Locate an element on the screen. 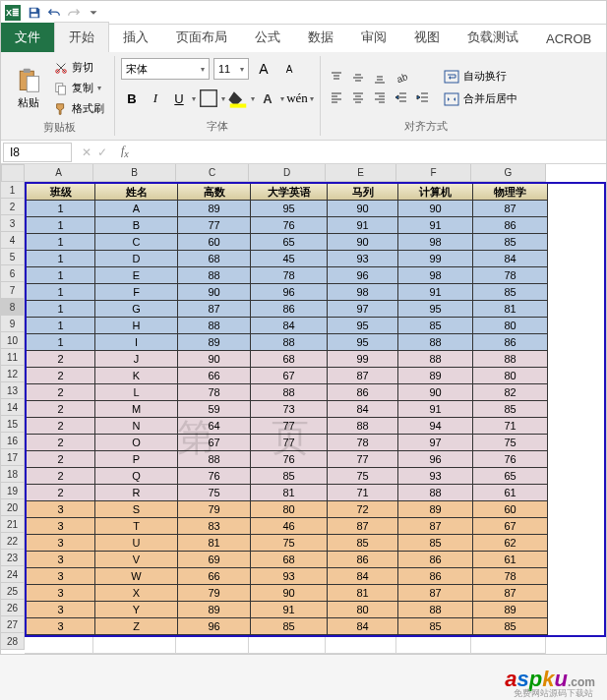 This screenshot has height=700, width=607. qat-customize-icon is located at coordinates (93, 13).